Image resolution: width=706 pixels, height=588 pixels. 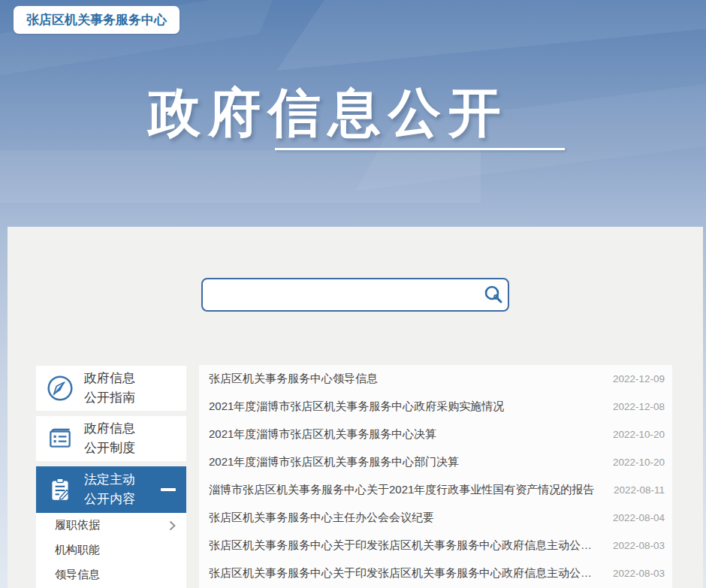 I want to click on news-list-item: 2021年度淄博市张店区机关事务服务中心部门决算 2022-10-20, so click(x=436, y=463).